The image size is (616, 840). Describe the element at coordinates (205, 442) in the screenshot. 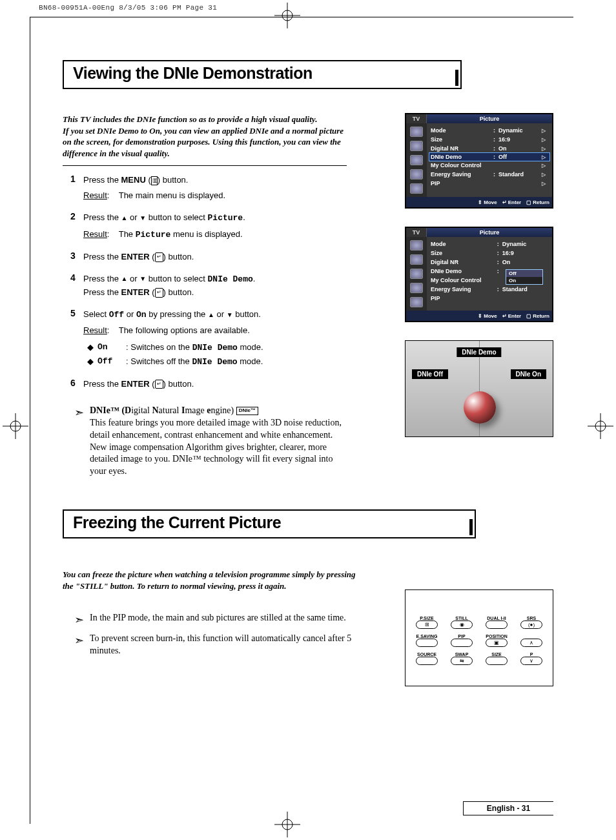

I see `note-block: ➣ DNIe™ (Digital Natural Image engine) D…` at that location.